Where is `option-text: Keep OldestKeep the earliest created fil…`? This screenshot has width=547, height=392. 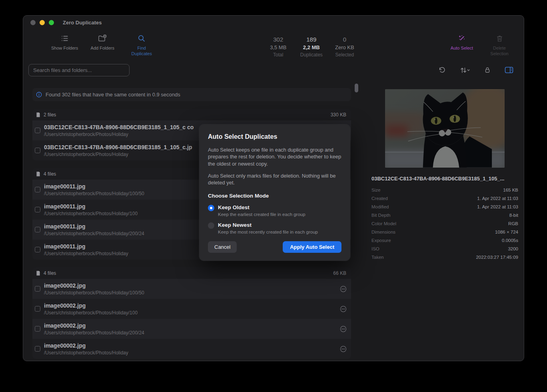
option-text: Keep OldestKeep the earliest created fil… is located at coordinates (262, 210).